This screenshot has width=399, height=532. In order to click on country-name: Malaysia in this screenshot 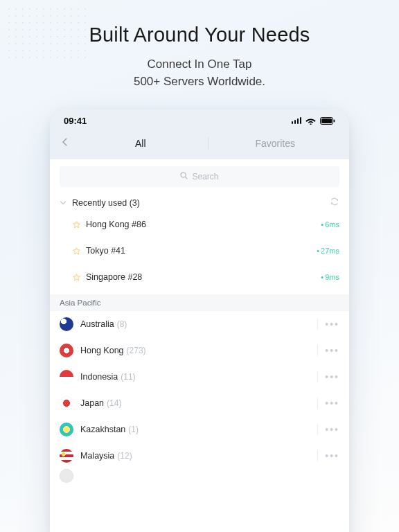, I will do `click(97, 456)`.